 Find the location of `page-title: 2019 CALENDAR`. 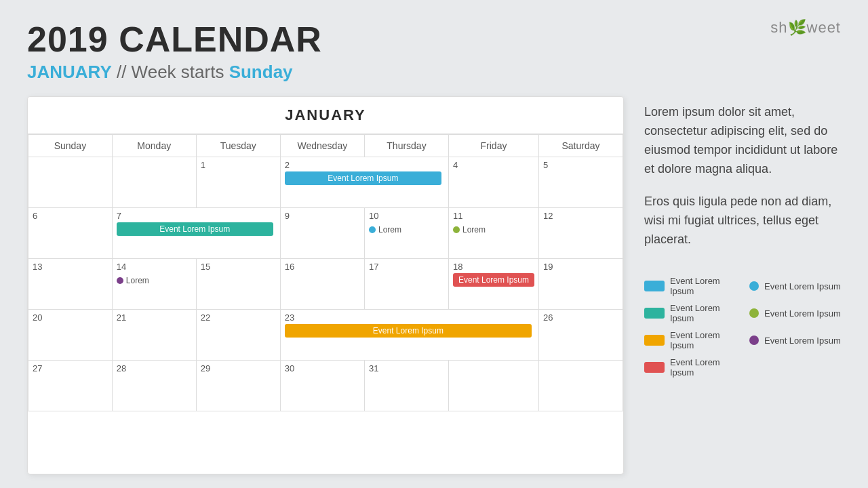

page-title: 2019 CALENDAR is located at coordinates (434, 39).